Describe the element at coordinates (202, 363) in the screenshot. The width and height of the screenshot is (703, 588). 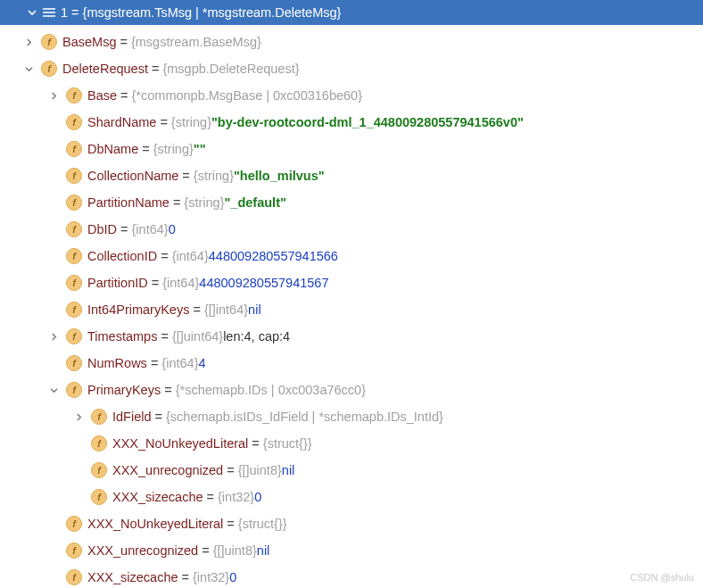
I see `field-value-number: 4` at that location.